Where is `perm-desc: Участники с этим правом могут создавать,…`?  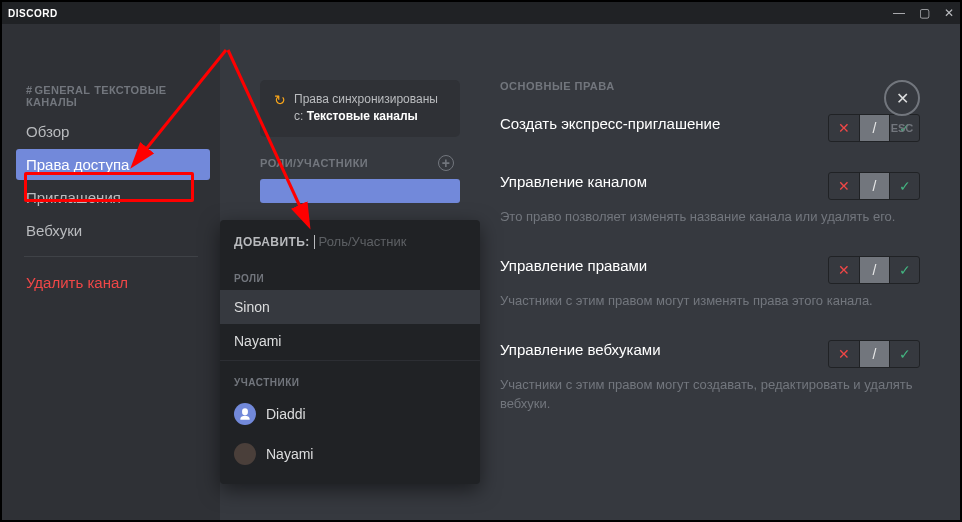
perm-desc: Участники с этим правом могут создавать,… is located at coordinates (710, 394).